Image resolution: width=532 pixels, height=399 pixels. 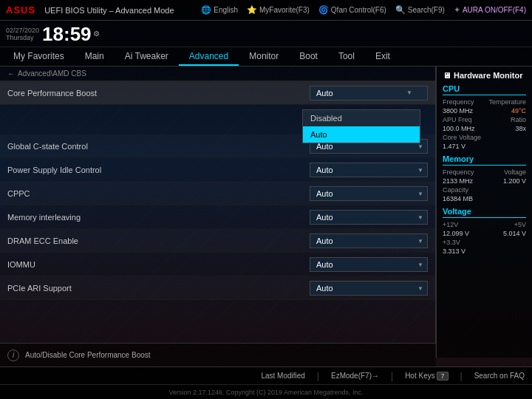 What do you see at coordinates (485, 172) in the screenshot?
I see `hw-row-memfreq-label: Frequency Voltage` at bounding box center [485, 172].